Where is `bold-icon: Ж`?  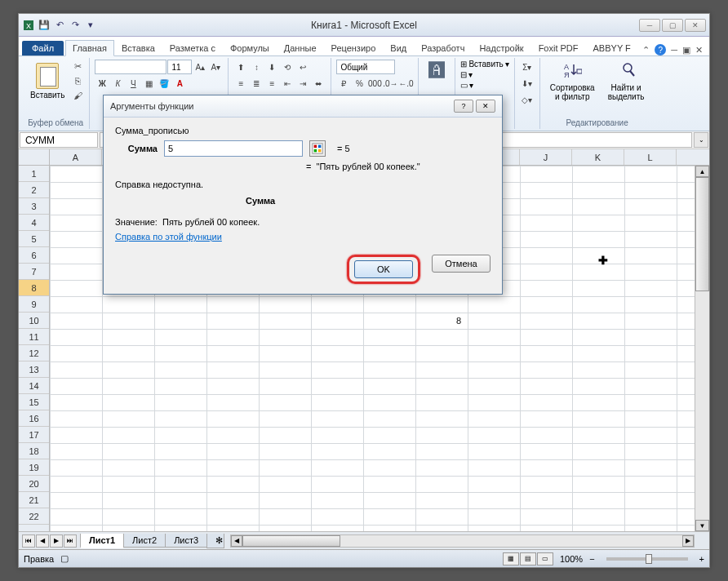 bold-icon: Ж is located at coordinates (102, 83).